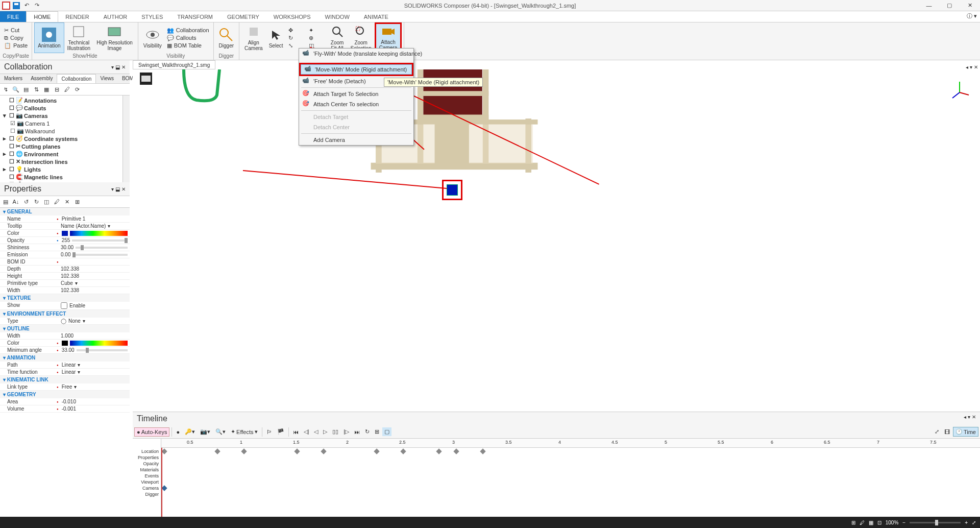 Image resolution: width=980 pixels, height=528 pixels. Describe the element at coordinates (65, 343) in the screenshot. I see `prop-ocolor` at that location.